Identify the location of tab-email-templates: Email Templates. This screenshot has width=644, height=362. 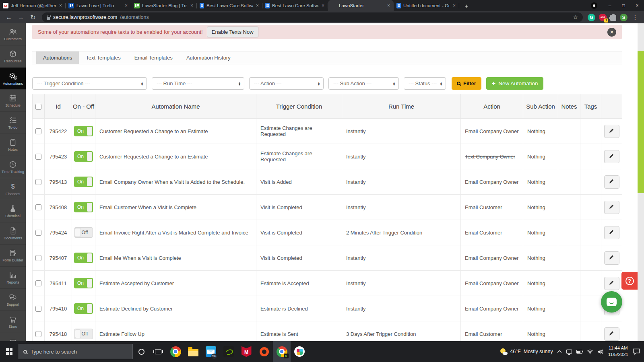
(154, 58).